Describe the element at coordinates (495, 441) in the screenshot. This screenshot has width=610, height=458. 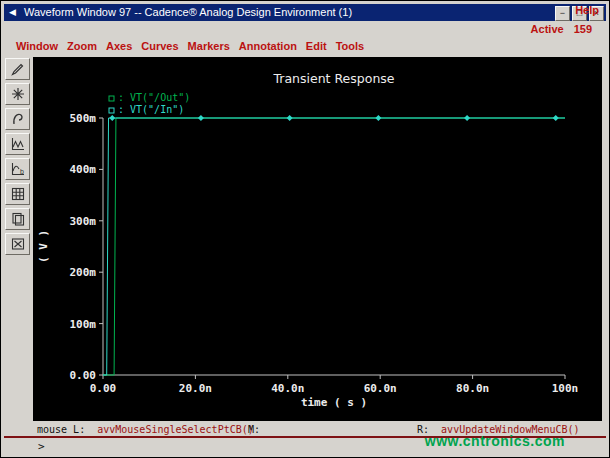
I see `watermark-text: www.cntronics.com` at that location.